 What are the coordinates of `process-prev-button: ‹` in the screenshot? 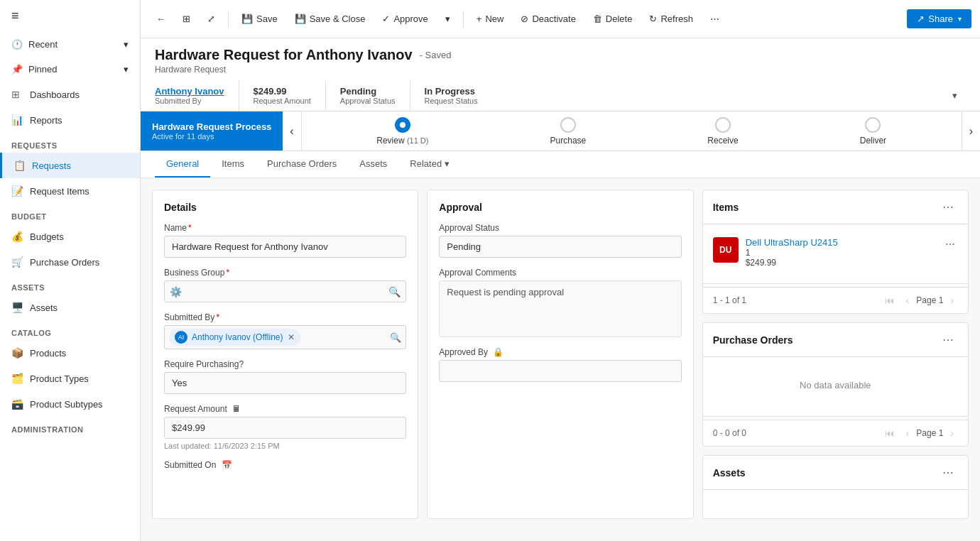 It's located at (292, 131).